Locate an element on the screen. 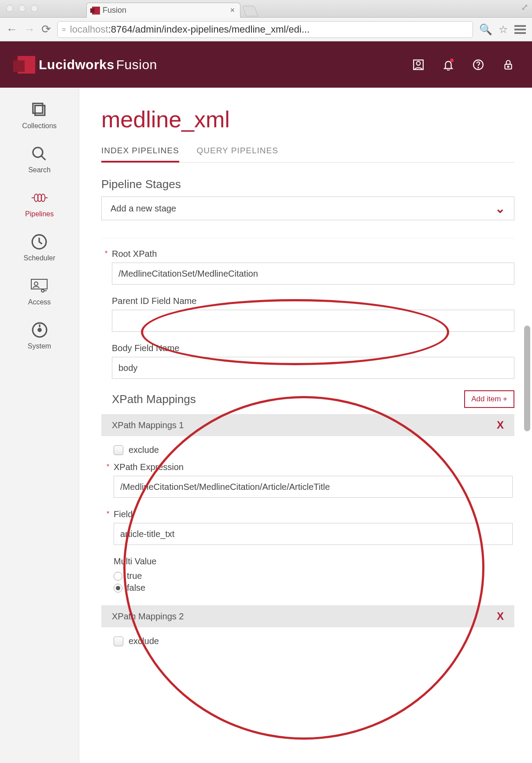 This screenshot has height=763, width=532. zoom-icon: 🔍 is located at coordinates (486, 30).